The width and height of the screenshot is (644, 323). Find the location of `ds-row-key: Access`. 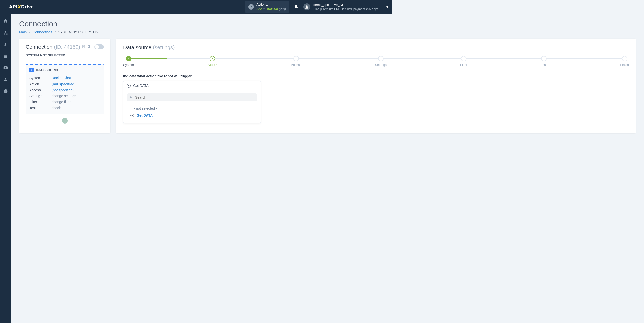

ds-row-key: Access is located at coordinates (41, 90).